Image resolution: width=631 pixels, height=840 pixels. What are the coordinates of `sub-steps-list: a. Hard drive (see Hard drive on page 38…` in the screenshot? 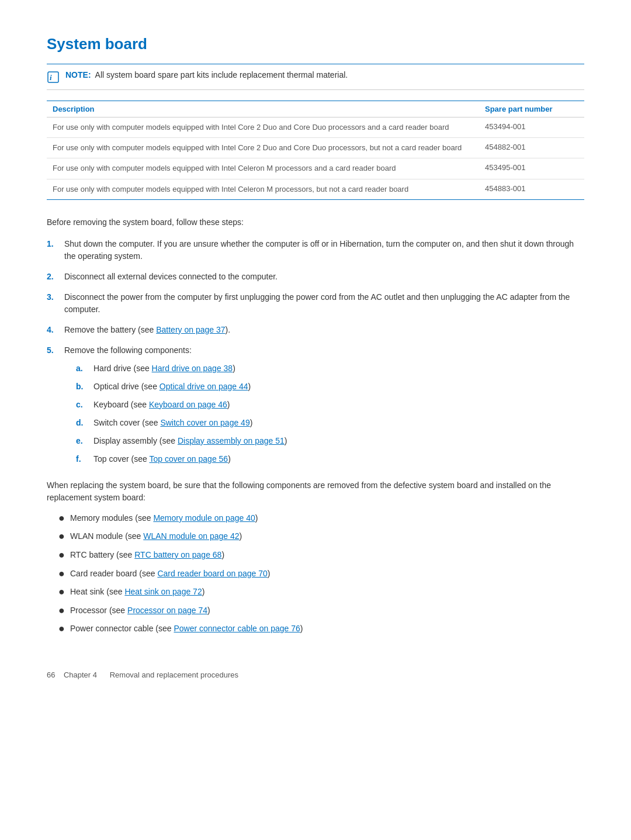 It's located at (330, 414).